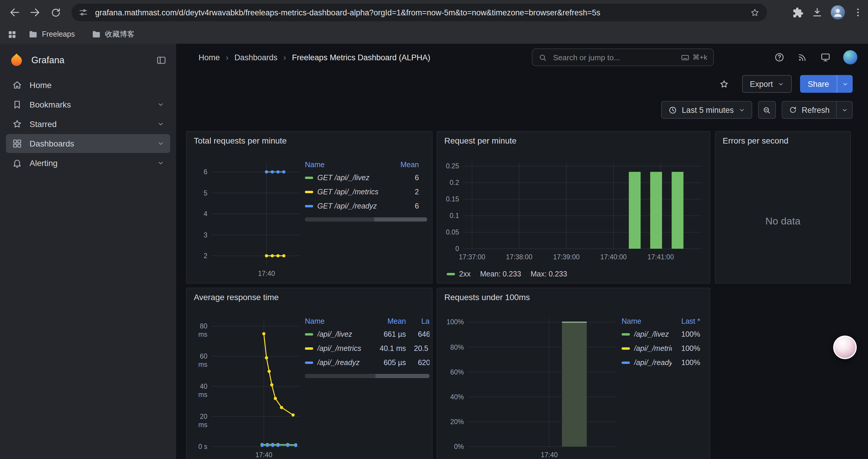 The width and height of the screenshot is (868, 459). Describe the element at coordinates (256, 57) in the screenshot. I see `breadcrumb-dashboards: Dashboards` at that location.